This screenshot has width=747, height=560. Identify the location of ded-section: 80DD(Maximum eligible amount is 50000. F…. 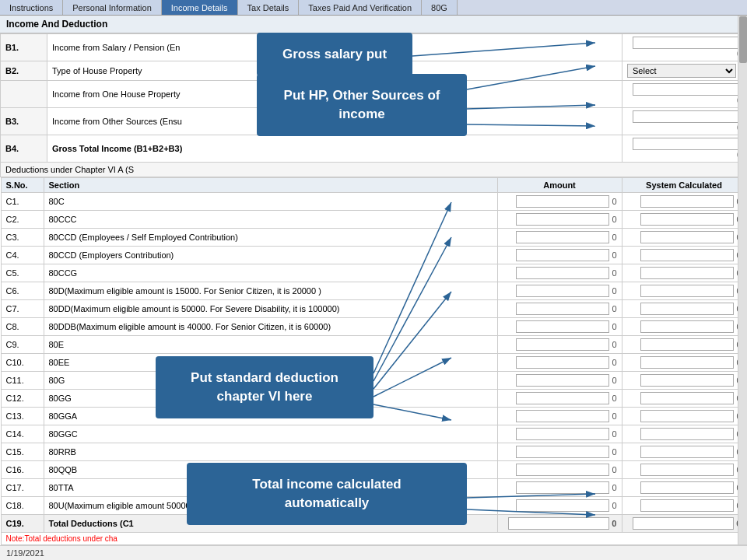
(271, 310).